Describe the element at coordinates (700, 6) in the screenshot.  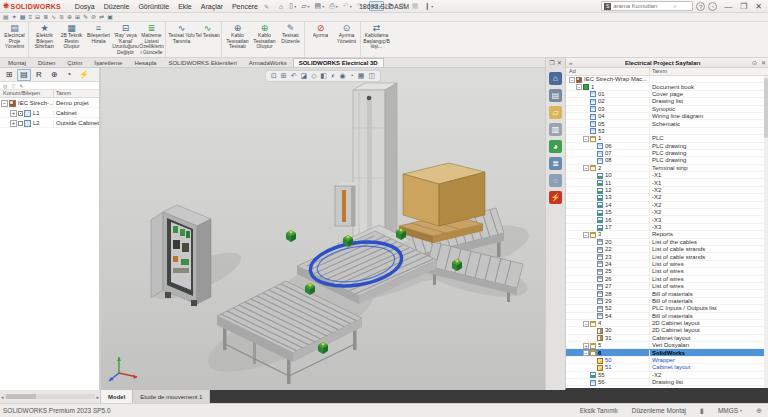
I see `help-icon: ?` at that location.